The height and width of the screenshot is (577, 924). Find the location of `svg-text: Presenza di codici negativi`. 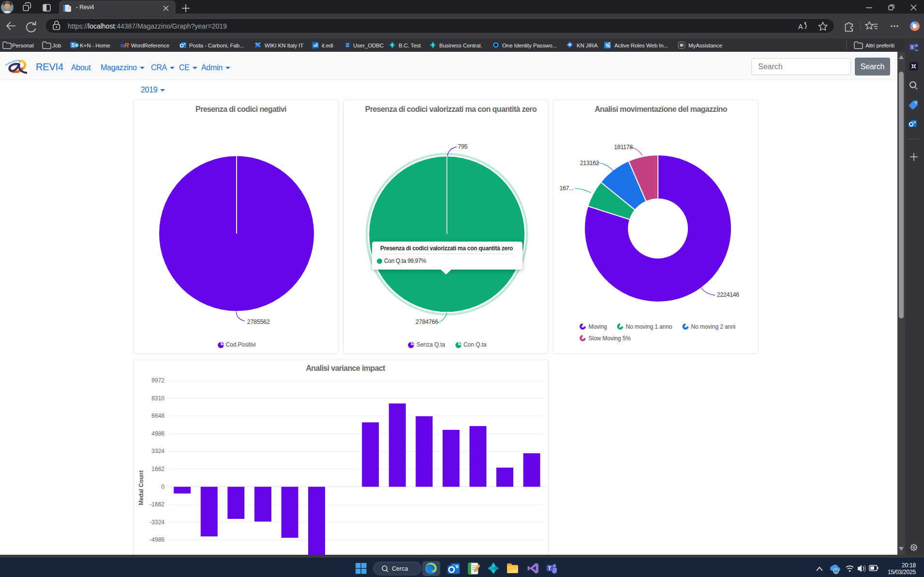

svg-text: Presenza di codici negativi is located at coordinates (241, 109).